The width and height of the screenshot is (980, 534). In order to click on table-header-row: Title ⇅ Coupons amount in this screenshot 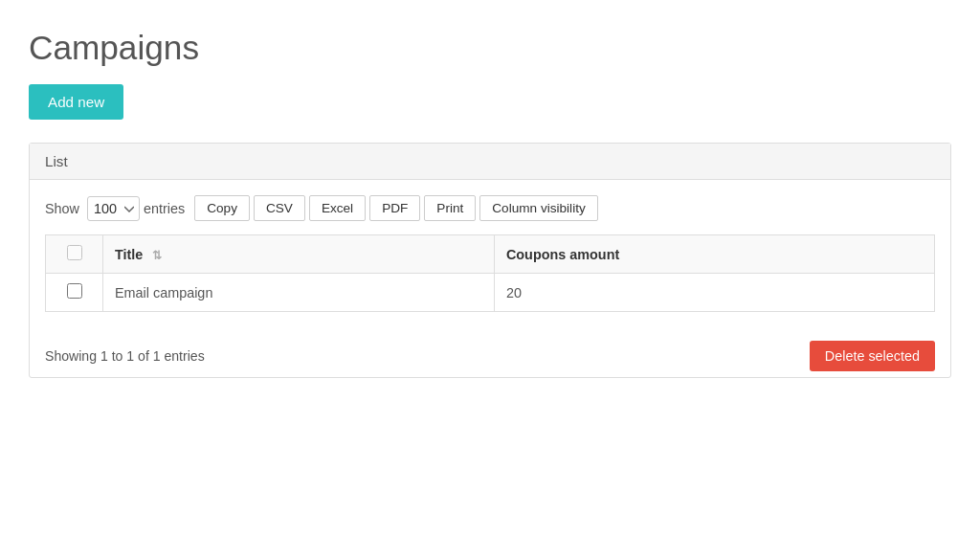, I will do `click(490, 255)`.